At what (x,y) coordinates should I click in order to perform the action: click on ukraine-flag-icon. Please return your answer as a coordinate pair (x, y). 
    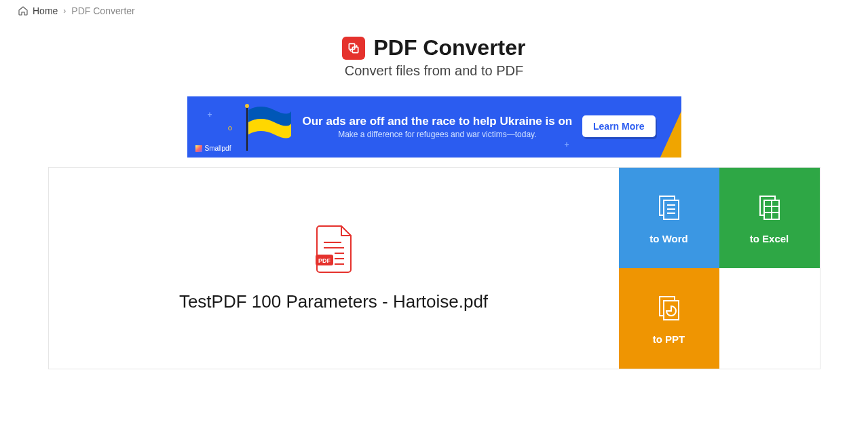
    Looking at the image, I should click on (267, 129).